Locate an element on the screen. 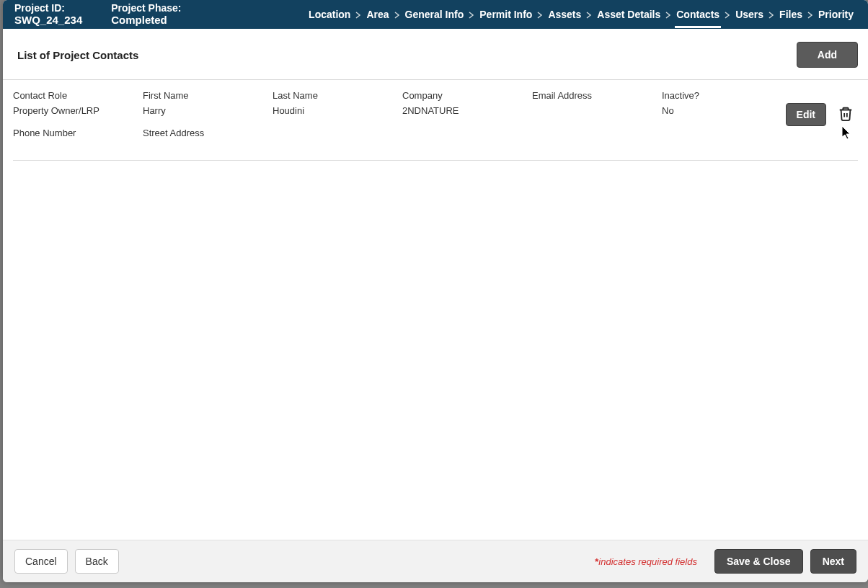 This screenshot has width=868, height=588. breadcrumb-assets: Assets is located at coordinates (564, 14).